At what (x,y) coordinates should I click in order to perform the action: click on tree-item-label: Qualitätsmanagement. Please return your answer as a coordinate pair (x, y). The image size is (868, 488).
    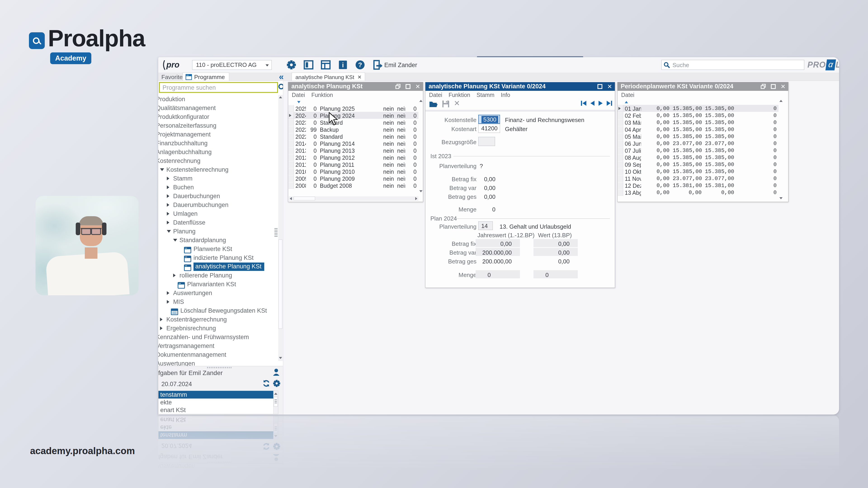
    Looking at the image, I should click on (187, 108).